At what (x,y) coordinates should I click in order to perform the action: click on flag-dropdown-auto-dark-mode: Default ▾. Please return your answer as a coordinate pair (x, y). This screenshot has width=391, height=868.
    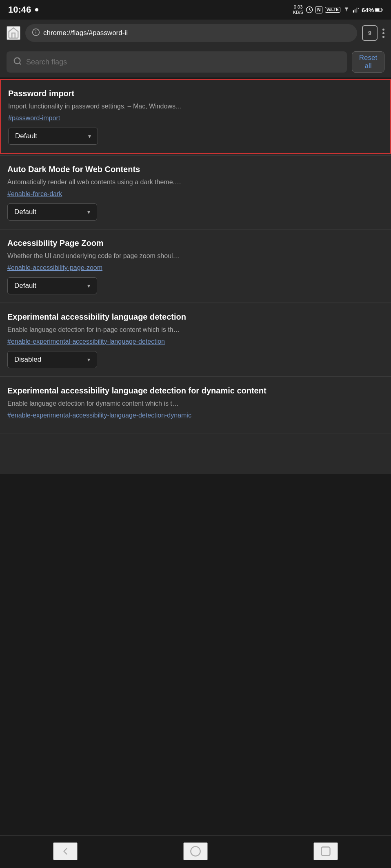
    Looking at the image, I should click on (52, 212).